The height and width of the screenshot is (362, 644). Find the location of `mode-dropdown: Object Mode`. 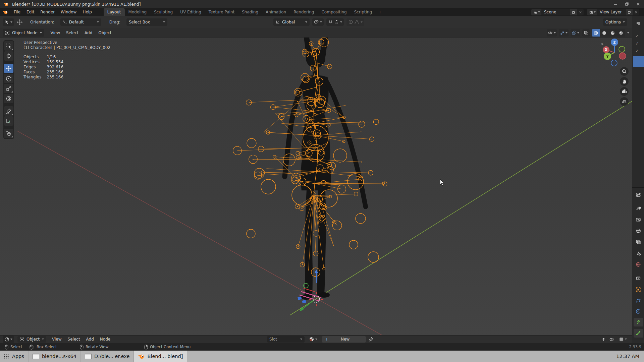

mode-dropdown: Object Mode is located at coordinates (23, 33).